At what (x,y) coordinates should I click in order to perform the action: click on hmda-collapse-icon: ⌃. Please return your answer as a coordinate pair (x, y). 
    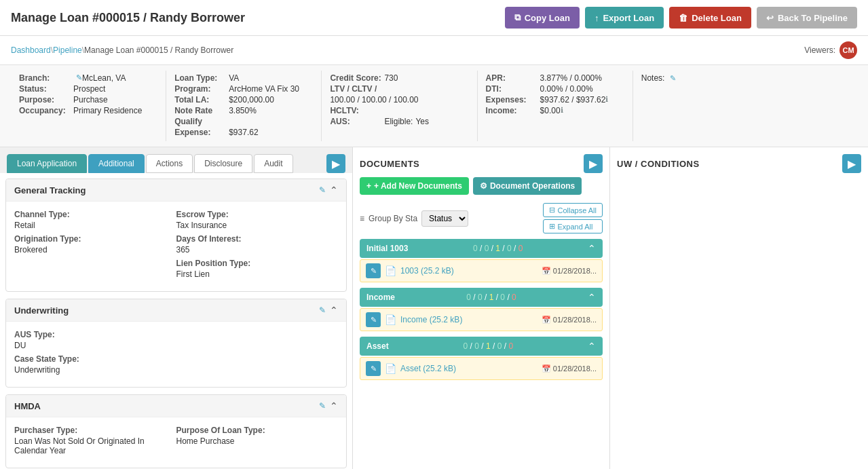
    Looking at the image, I should click on (334, 406).